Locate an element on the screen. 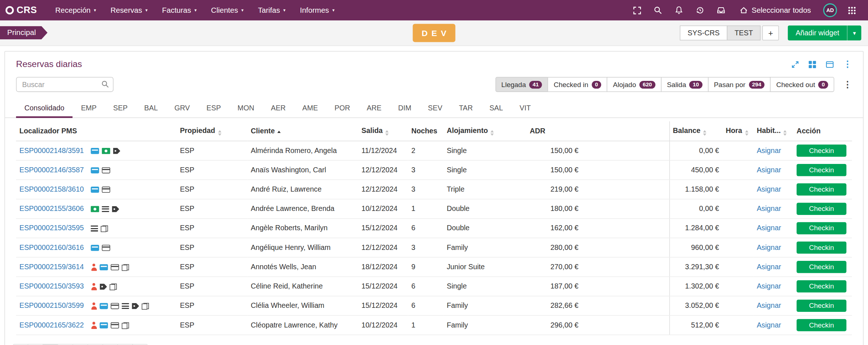 The height and width of the screenshot is (345, 868). tab-sep: SEP is located at coordinates (120, 109).